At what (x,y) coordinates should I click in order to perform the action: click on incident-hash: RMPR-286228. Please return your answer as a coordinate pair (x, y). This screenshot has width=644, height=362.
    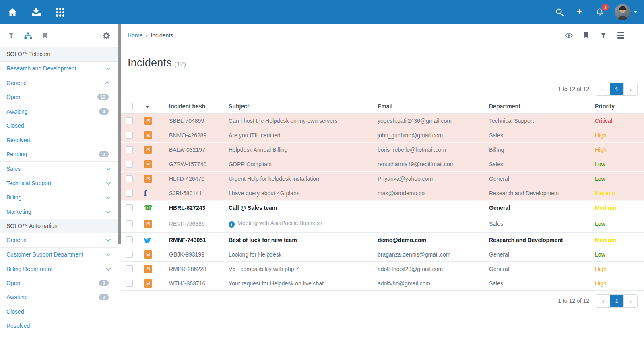
    Looking at the image, I should click on (195, 269).